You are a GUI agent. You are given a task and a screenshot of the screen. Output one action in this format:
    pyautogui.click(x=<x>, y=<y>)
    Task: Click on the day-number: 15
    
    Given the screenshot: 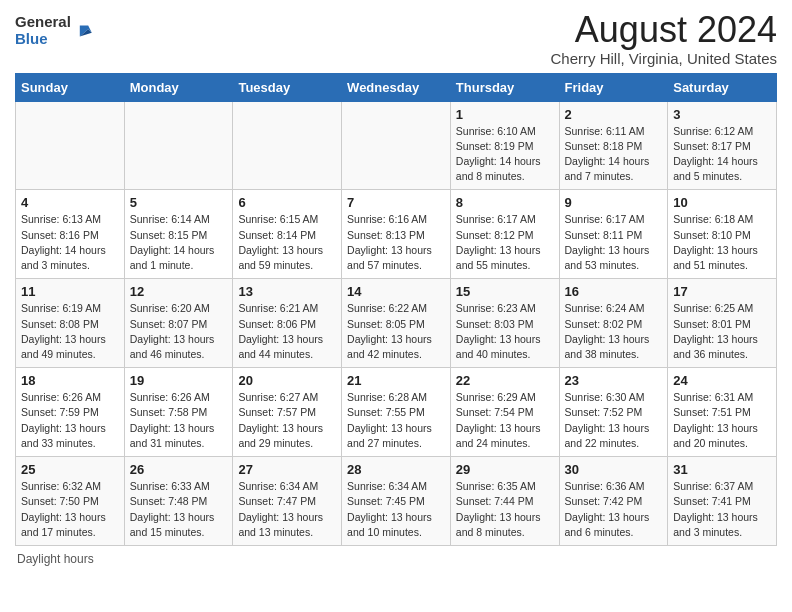 What is the action you would take?
    pyautogui.click(x=505, y=292)
    